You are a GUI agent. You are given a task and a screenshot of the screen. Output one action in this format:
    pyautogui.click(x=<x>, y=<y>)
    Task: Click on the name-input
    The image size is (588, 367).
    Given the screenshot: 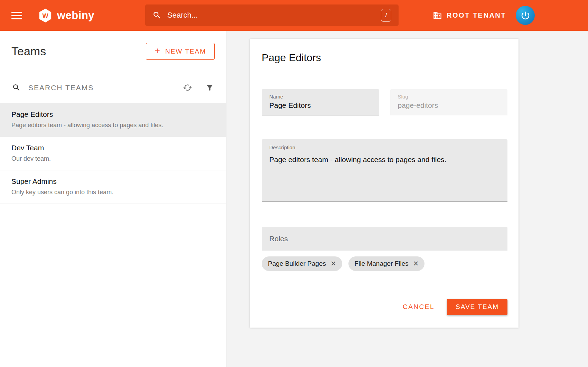 What is the action you would take?
    pyautogui.click(x=320, y=105)
    